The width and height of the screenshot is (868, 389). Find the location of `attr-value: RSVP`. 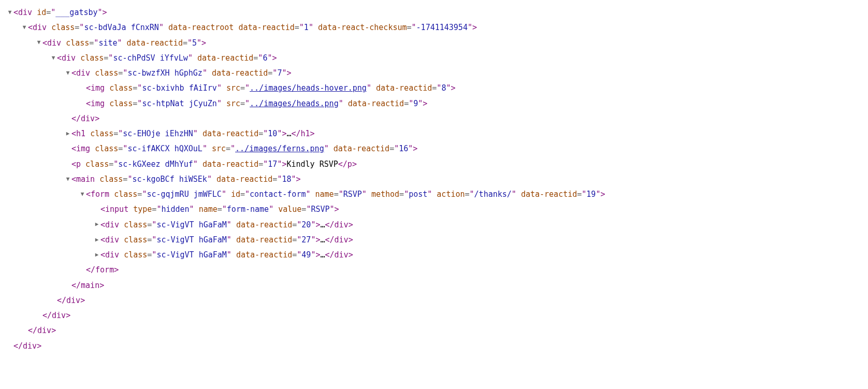

attr-value: RSVP is located at coordinates (353, 194).